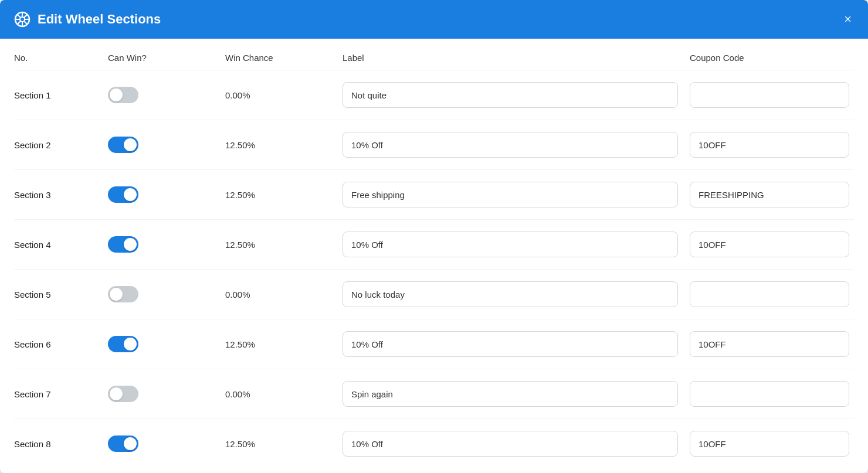  Describe the element at coordinates (516, 57) in the screenshot. I see `col-header-label: Label` at that location.